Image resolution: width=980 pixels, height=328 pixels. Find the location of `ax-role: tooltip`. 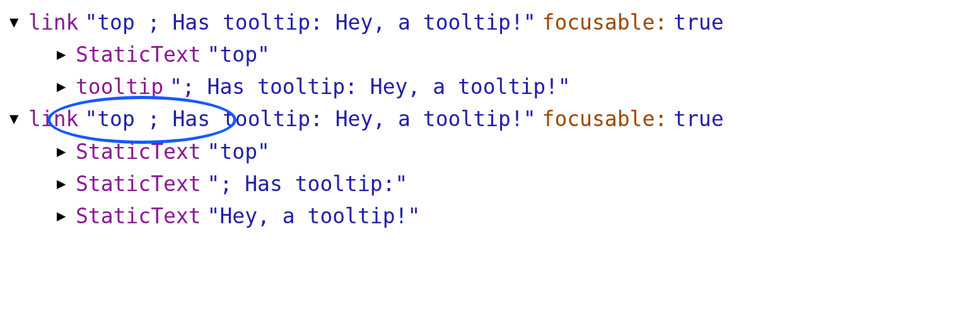

ax-role: tooltip is located at coordinates (120, 87).